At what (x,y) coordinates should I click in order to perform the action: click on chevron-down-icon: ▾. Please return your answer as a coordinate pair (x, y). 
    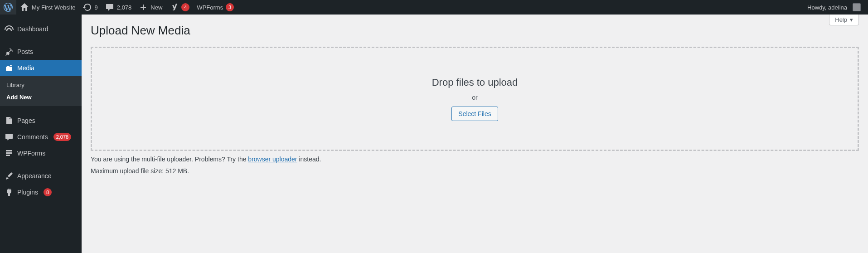
    Looking at the image, I should click on (851, 20).